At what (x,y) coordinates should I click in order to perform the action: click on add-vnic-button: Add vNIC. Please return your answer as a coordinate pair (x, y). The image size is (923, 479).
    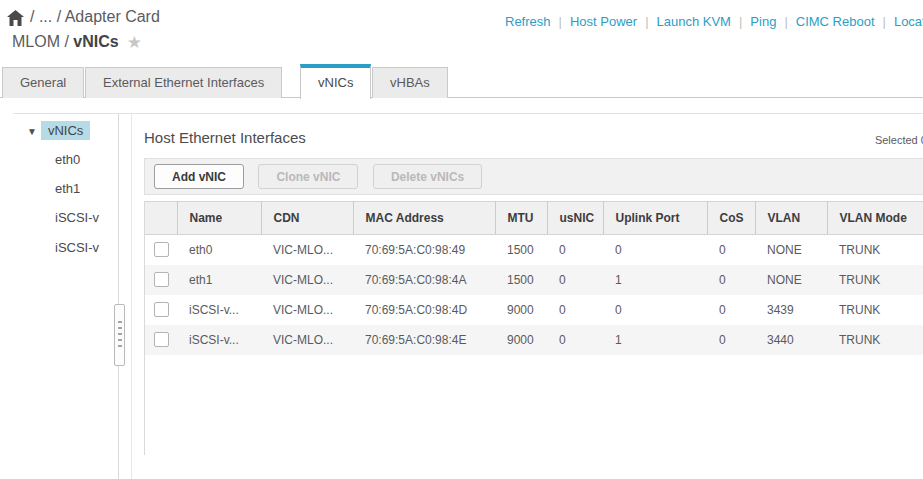
    Looking at the image, I should click on (199, 176).